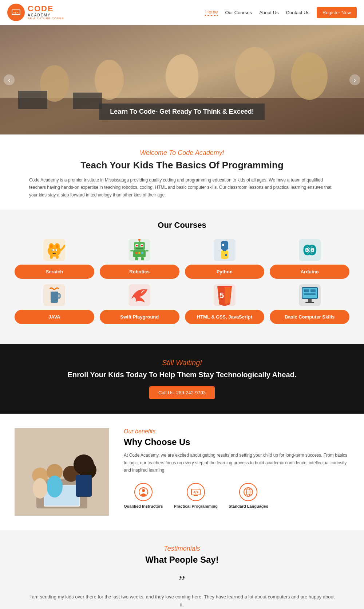 The height and width of the screenshot is (609, 364). I want to click on logo-code: CODE, so click(46, 9).